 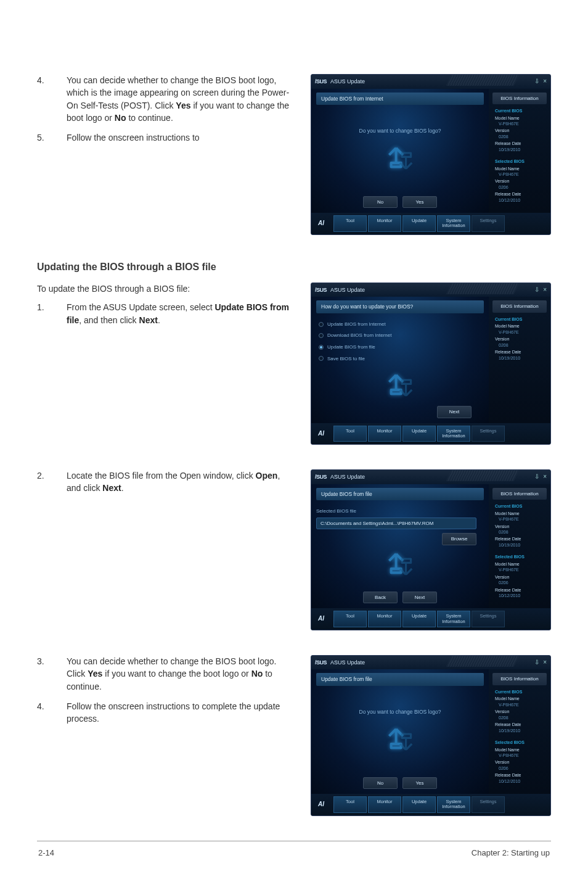 What do you see at coordinates (165, 308) in the screenshot?
I see `section2-lead-step1: To update the BIOS through a BIOS file: …` at bounding box center [165, 308].